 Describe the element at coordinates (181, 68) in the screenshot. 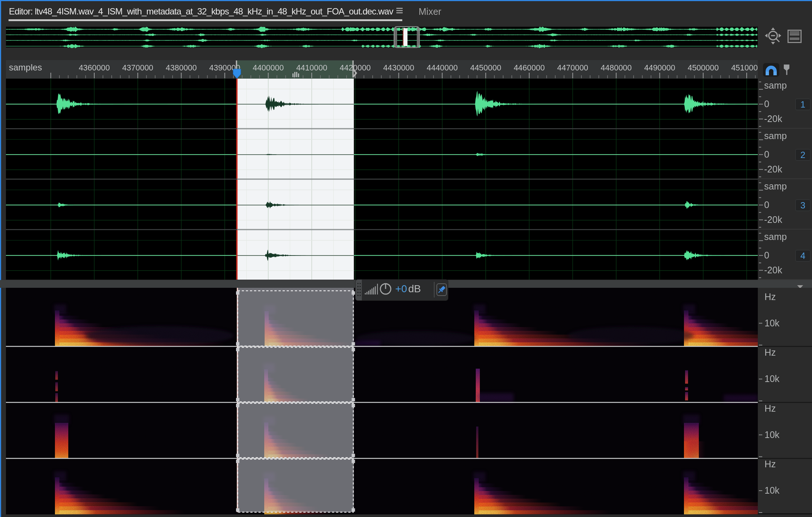

I see `svg-text: 4380000` at that location.